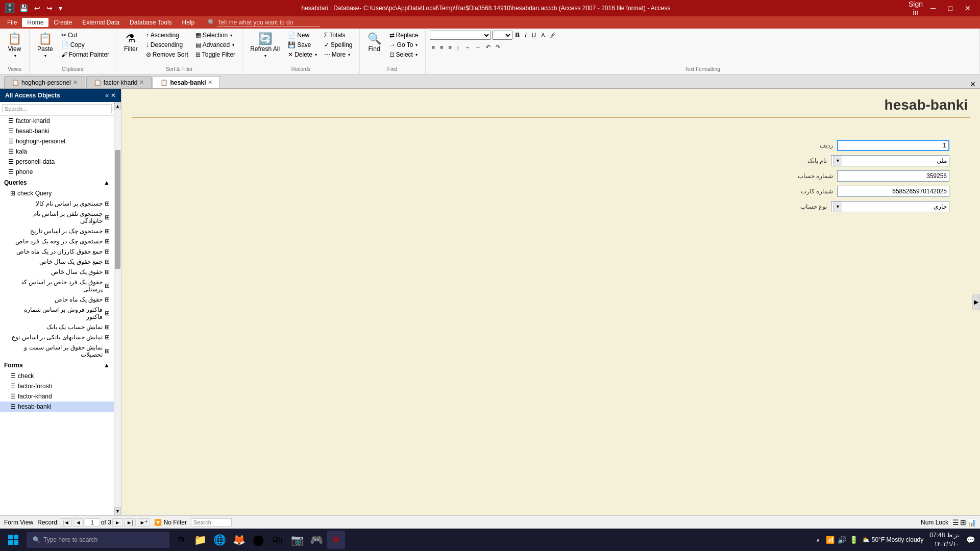  What do you see at coordinates (239, 540) in the screenshot?
I see `firefox-button: 🦊` at bounding box center [239, 540].